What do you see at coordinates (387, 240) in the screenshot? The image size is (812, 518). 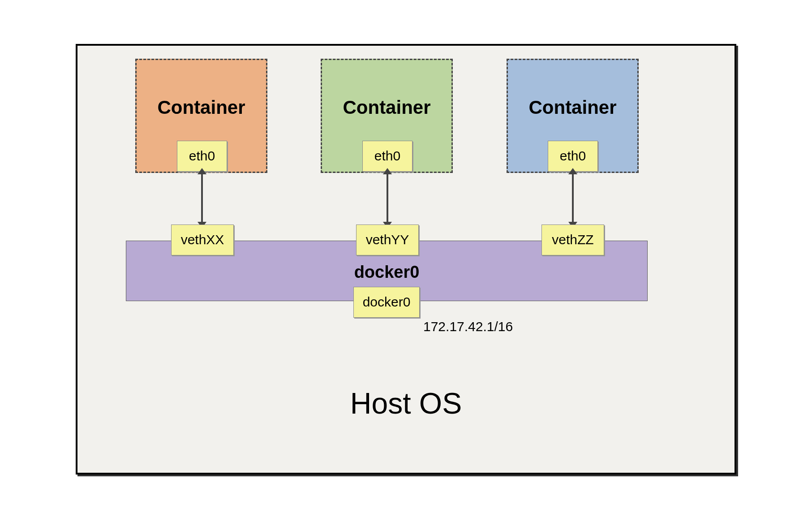 I see `veth-box-2: vethYY` at bounding box center [387, 240].